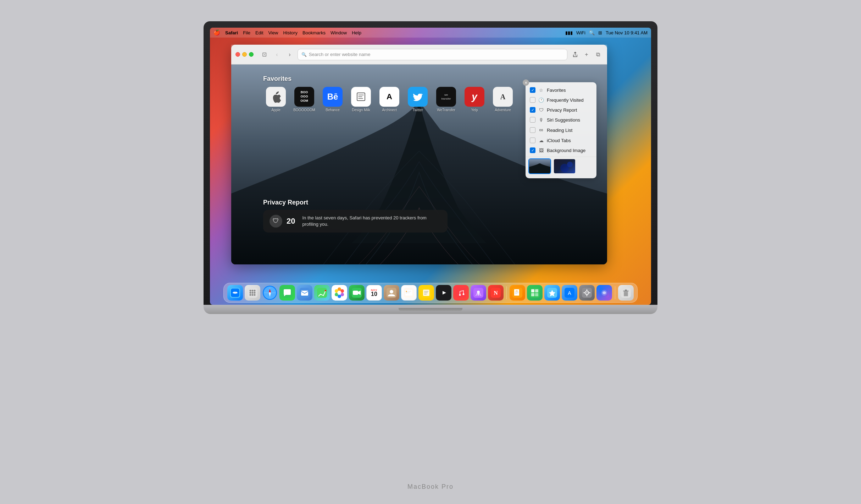 The height and width of the screenshot is (504, 861). Describe the element at coordinates (290, 33) in the screenshot. I see `menubar-history: History` at that location.